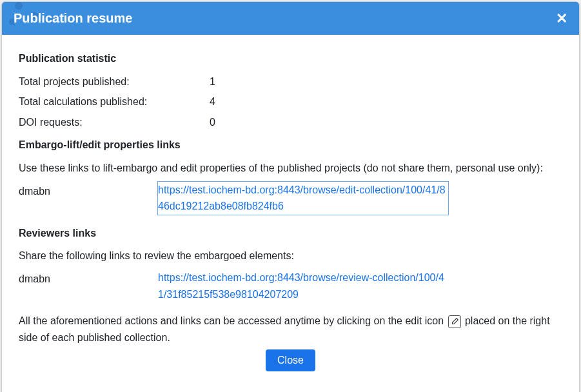 The height and width of the screenshot is (392, 581). Describe the element at coordinates (290, 168) in the screenshot. I see `embargo-instruction: Use these links to lift-embargo and edit…` at that location.